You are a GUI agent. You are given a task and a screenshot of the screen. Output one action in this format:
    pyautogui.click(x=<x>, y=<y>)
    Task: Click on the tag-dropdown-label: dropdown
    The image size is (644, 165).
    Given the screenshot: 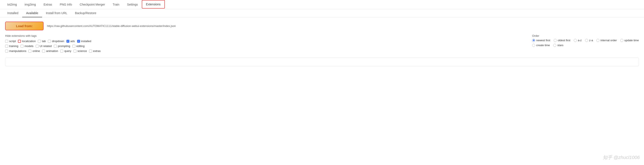 What is the action you would take?
    pyautogui.click(x=58, y=41)
    